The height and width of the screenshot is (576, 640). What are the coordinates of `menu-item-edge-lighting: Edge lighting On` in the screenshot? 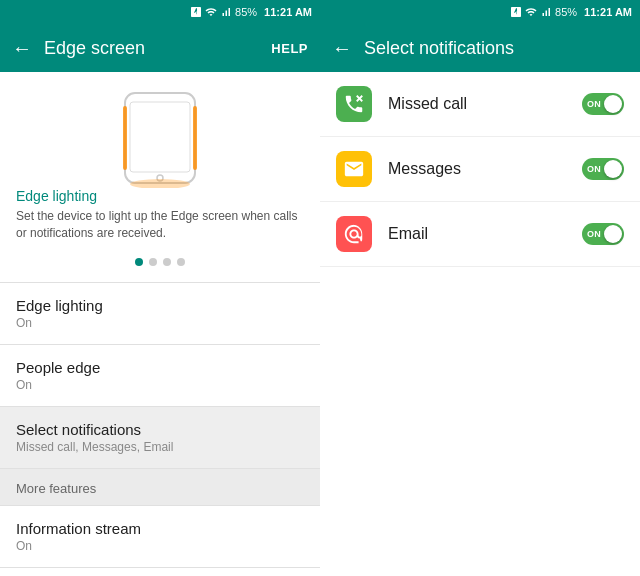 It's located at (160, 314).